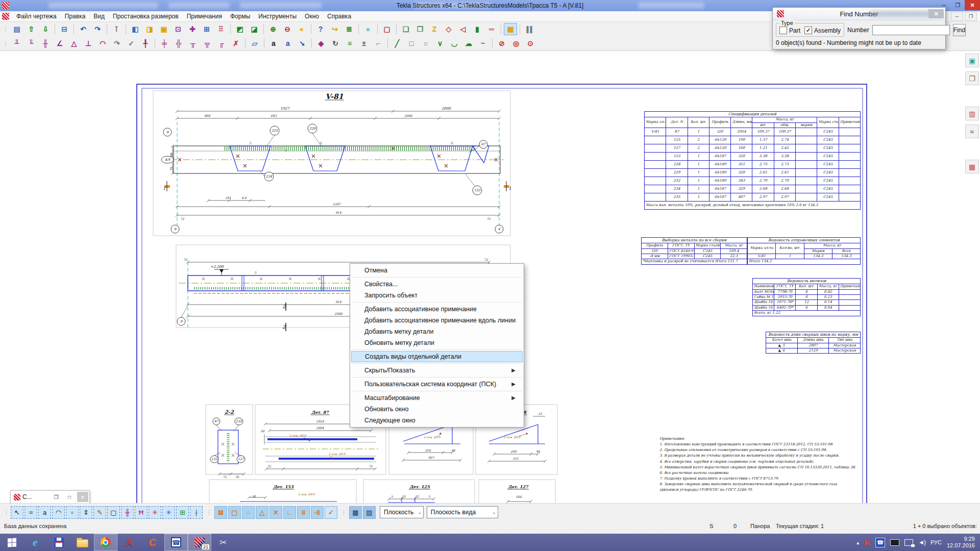  I want to click on clock: 9:29 12.07.2016, so click(961, 542).